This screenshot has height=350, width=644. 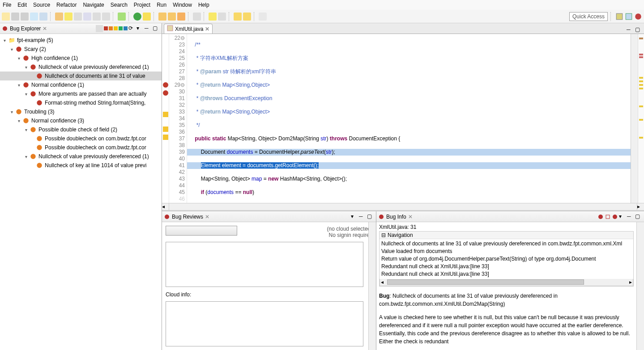 I want to click on bug-copy-icon, so click(x=608, y=217).